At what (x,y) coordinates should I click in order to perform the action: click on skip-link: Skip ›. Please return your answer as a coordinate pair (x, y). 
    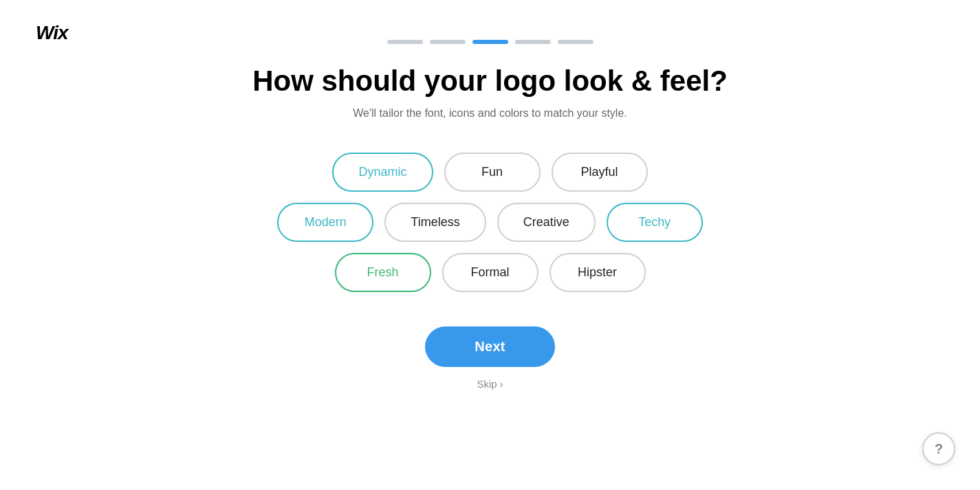
    Looking at the image, I should click on (490, 383).